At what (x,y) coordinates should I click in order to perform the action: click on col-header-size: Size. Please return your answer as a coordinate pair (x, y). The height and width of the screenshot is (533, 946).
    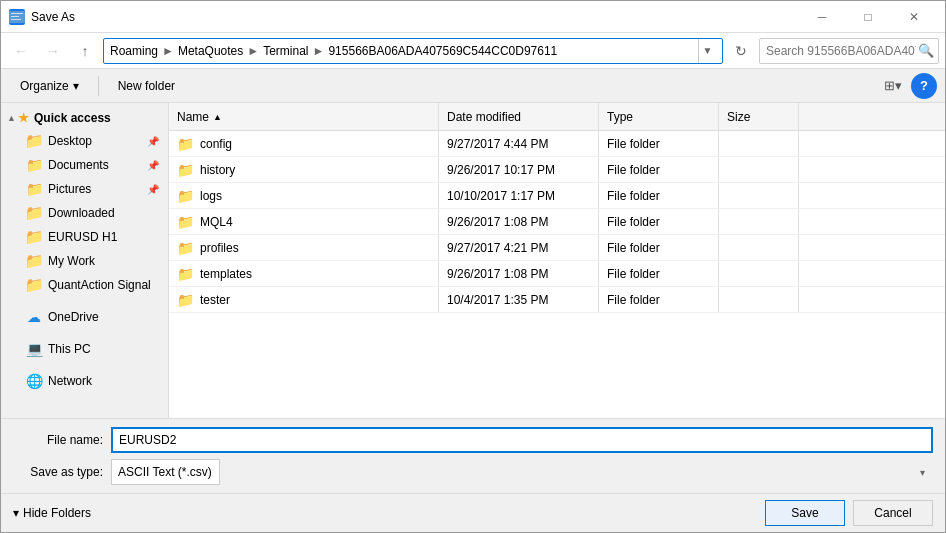
    Looking at the image, I should click on (759, 116).